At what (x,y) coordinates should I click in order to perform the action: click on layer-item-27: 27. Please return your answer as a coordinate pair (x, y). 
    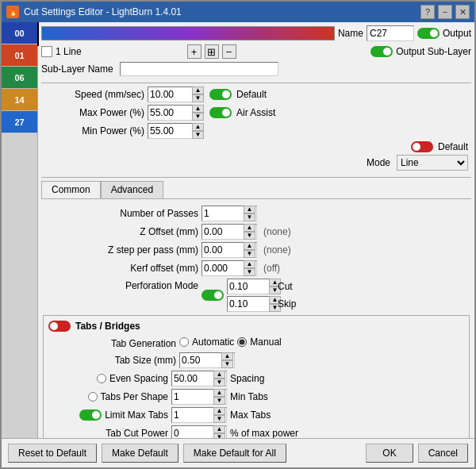
    Looking at the image, I should click on (19, 122).